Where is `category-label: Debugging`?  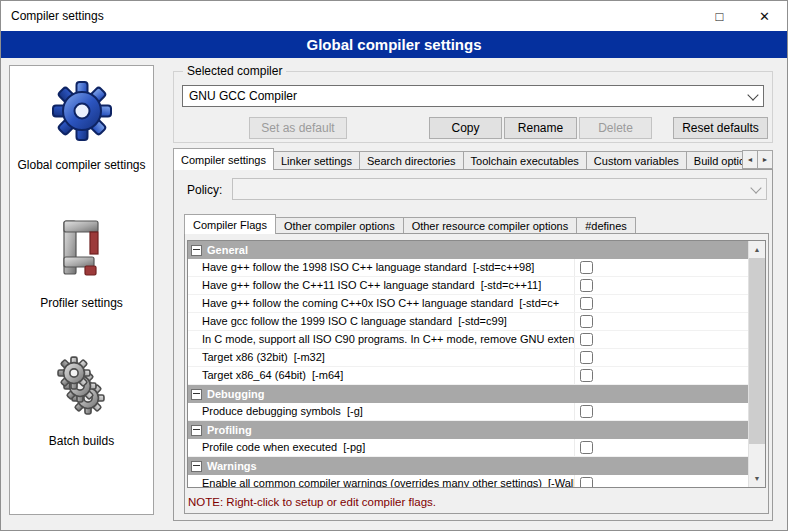
category-label: Debugging is located at coordinates (236, 394).